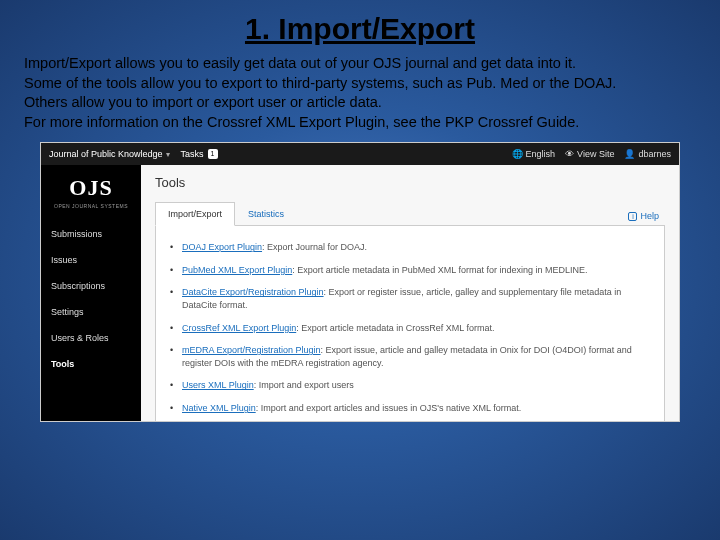  I want to click on page-heading: Tools, so click(410, 182).